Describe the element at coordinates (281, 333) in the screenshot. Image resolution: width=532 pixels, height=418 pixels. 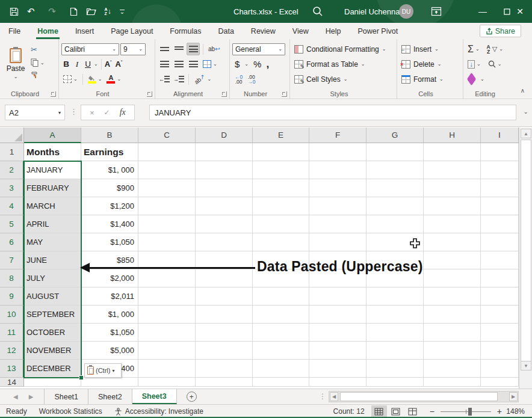
I see `cell-E11` at that location.